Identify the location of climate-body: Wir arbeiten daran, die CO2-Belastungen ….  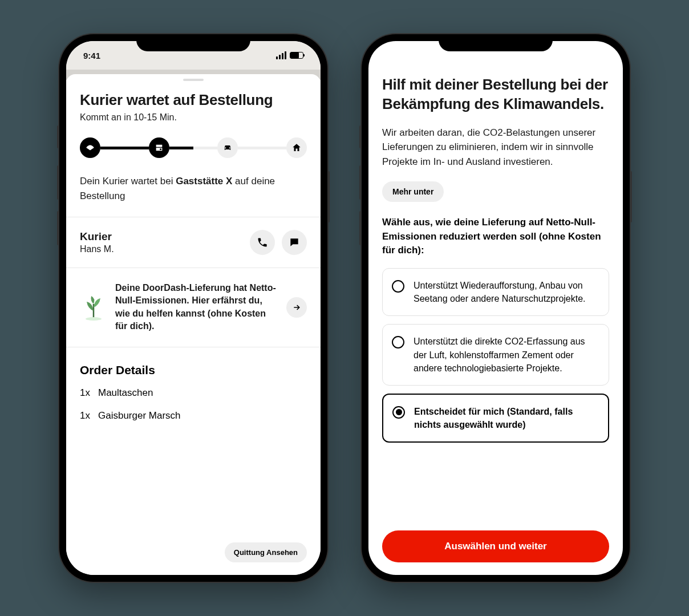
(496, 147).